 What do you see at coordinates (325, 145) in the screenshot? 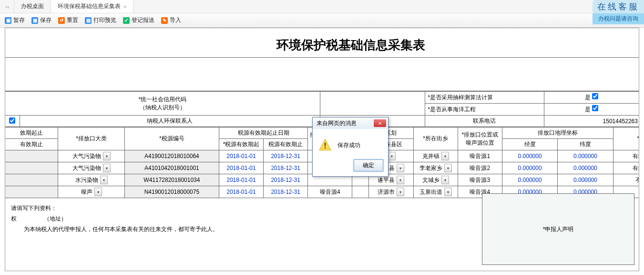
I see `warning-icon: !` at bounding box center [325, 145].